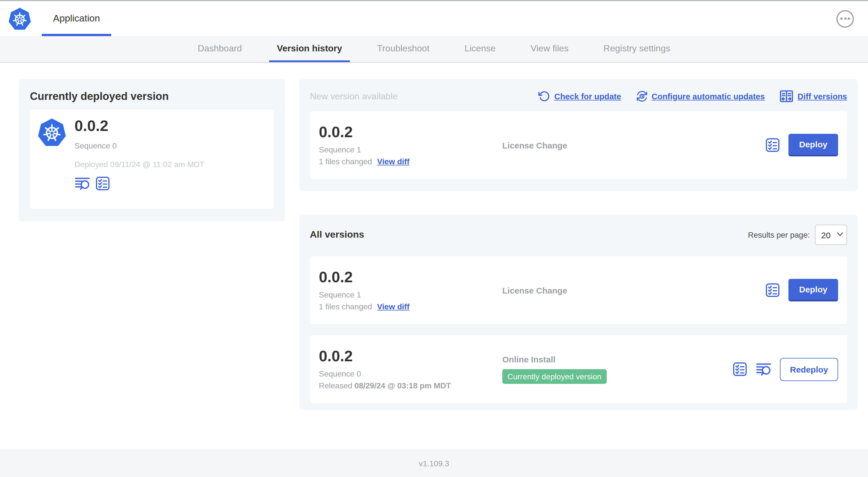  Describe the element at coordinates (410, 369) in the screenshot. I see `version-info: 0.0.2 Sequence 0 Released 08/29/24 @ 03:…` at that location.